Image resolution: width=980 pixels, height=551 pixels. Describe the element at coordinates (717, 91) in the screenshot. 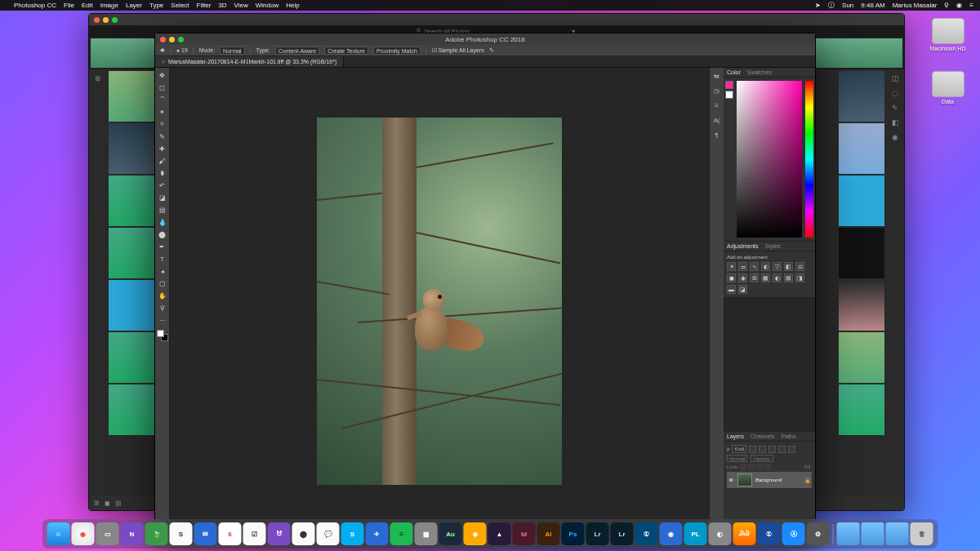

I see `history-panel-icon: ◷` at that location.